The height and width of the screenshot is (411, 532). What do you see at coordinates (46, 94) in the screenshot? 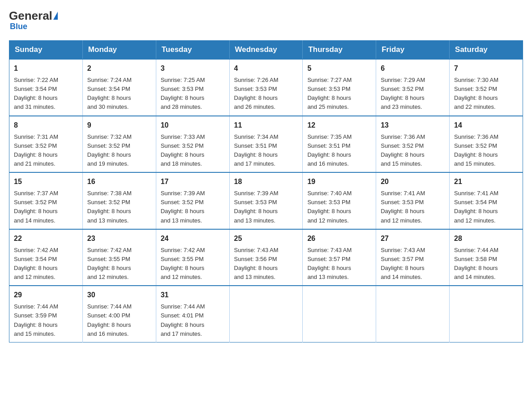
I see `day-info: Sunrise: 7:22 AMSunset: 3:54 PMDaylight:…` at bounding box center [46, 94].